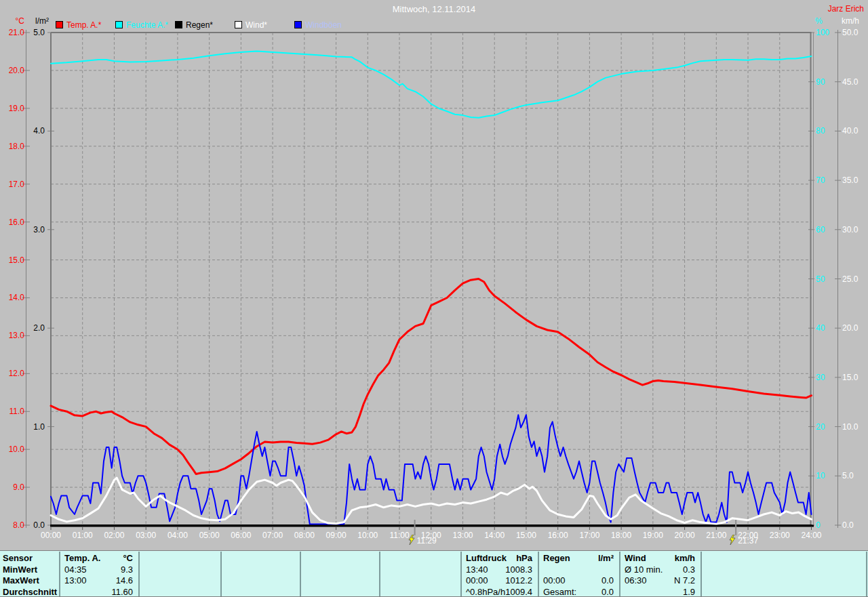 Image resolution: width=868 pixels, height=597 pixels. I want to click on rain-tick-label: 0.0, so click(22, 525).